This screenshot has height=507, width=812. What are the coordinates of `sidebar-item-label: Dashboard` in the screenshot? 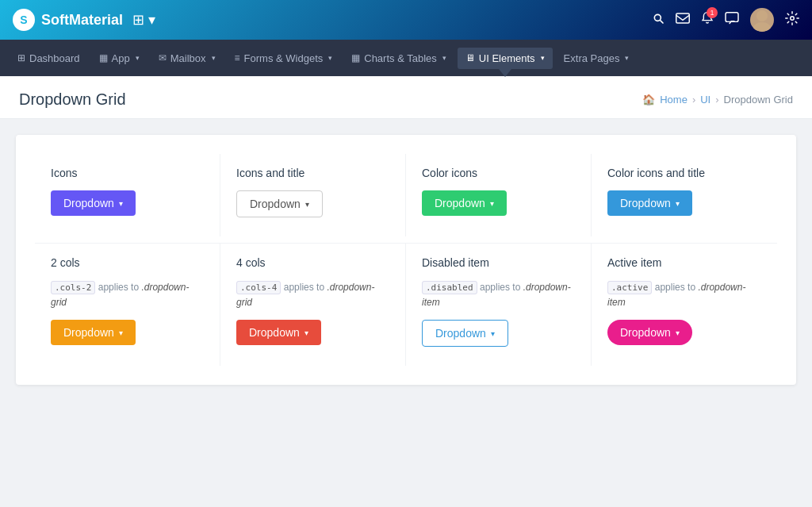 It's located at (55, 59).